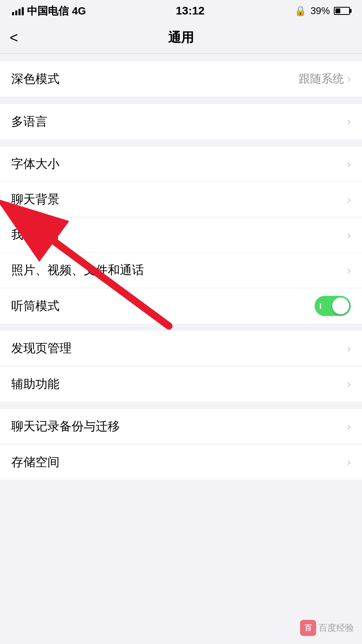  Describe the element at coordinates (322, 11) in the screenshot. I see `status-right: 🔒 39%` at that location.